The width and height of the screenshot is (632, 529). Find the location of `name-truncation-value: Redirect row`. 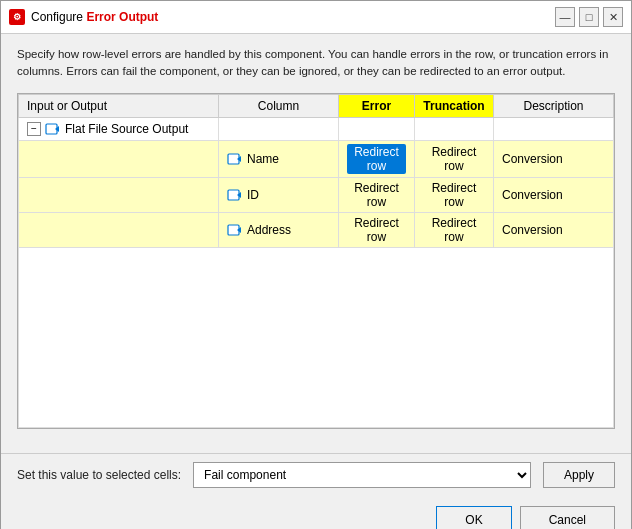

name-truncation-value: Redirect row is located at coordinates (454, 159).